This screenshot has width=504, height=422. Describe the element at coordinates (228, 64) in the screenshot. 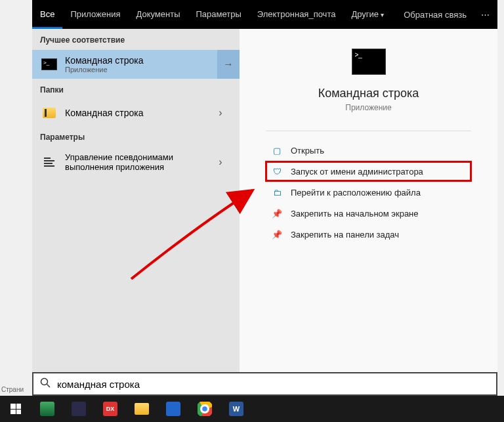

I see `expand-chevron-icon: →` at that location.